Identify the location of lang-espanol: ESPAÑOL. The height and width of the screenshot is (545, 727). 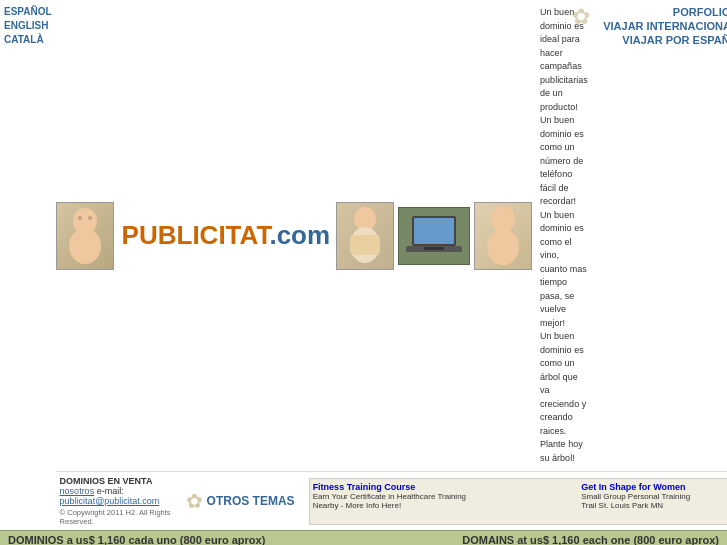
(28, 12).